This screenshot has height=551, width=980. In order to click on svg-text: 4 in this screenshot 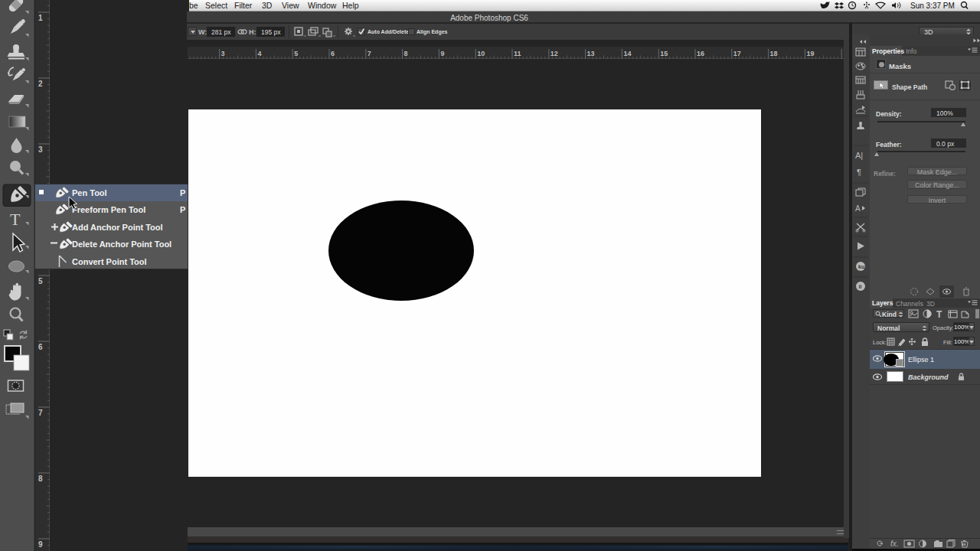, I will do `click(259, 54)`.